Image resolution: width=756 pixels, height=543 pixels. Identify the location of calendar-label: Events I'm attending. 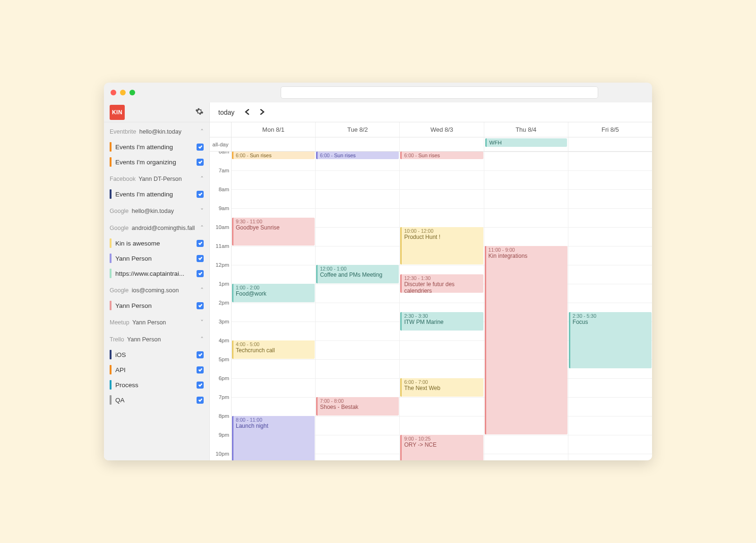
(154, 195).